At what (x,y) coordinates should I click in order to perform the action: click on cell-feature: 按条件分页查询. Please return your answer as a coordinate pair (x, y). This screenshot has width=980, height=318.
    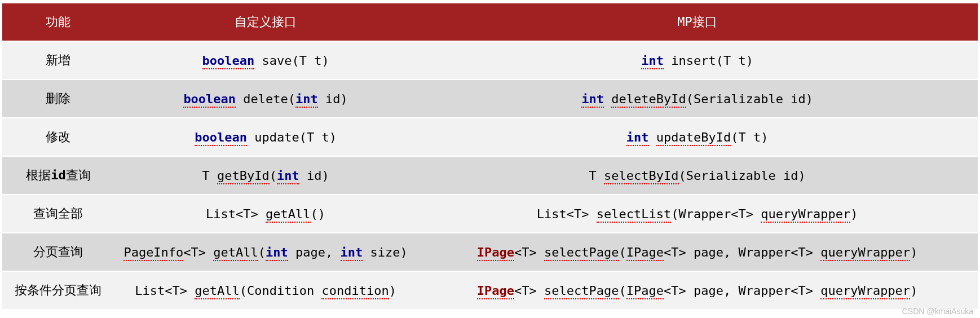
    Looking at the image, I should click on (59, 290).